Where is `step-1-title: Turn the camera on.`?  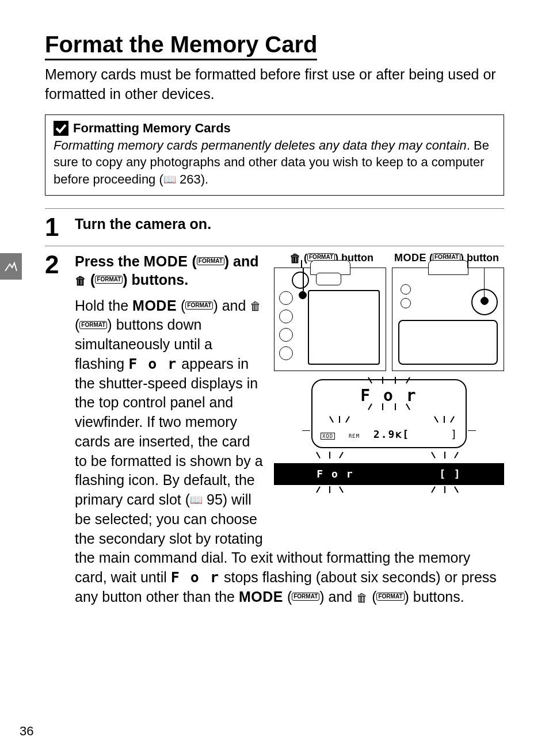
step-1-title: Turn the camera on. is located at coordinates (289, 224).